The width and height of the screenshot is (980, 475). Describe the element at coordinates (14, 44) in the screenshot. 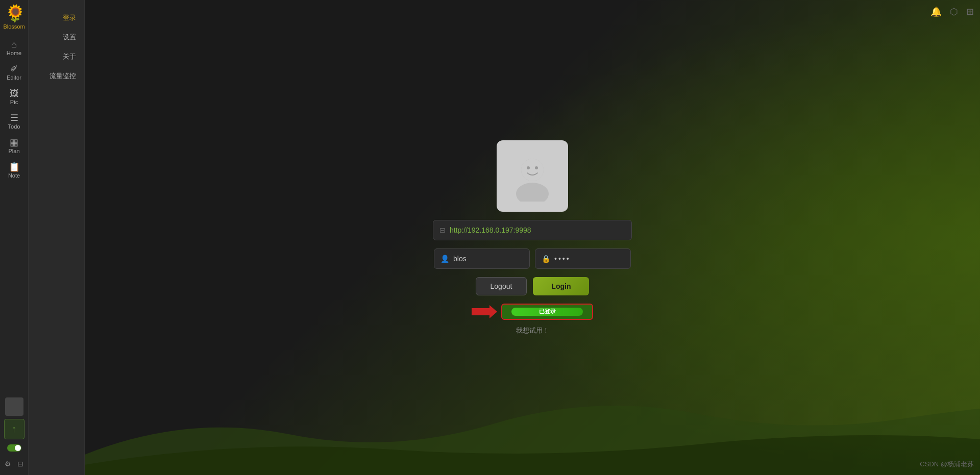

I see `home-icon: ⌂` at that location.